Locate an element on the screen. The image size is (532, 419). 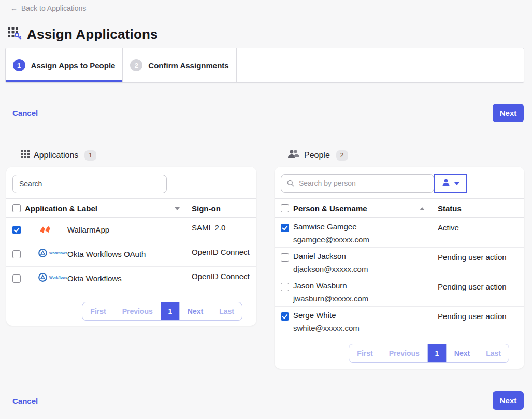
next-button-bottom: Next is located at coordinates (508, 400).